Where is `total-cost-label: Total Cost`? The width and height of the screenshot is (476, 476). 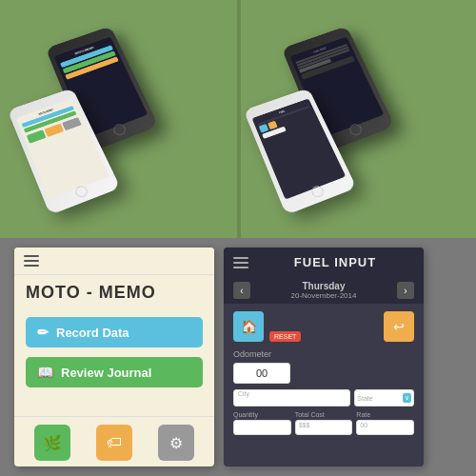
total-cost-label: Total Cost is located at coordinates (324, 415).